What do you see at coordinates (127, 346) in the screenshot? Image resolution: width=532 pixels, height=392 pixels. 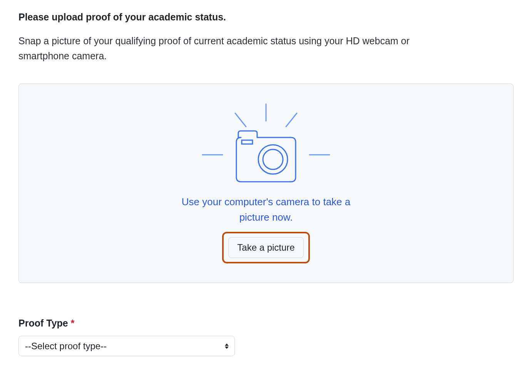 I see `proof-type-select: --Select proof type--` at bounding box center [127, 346].